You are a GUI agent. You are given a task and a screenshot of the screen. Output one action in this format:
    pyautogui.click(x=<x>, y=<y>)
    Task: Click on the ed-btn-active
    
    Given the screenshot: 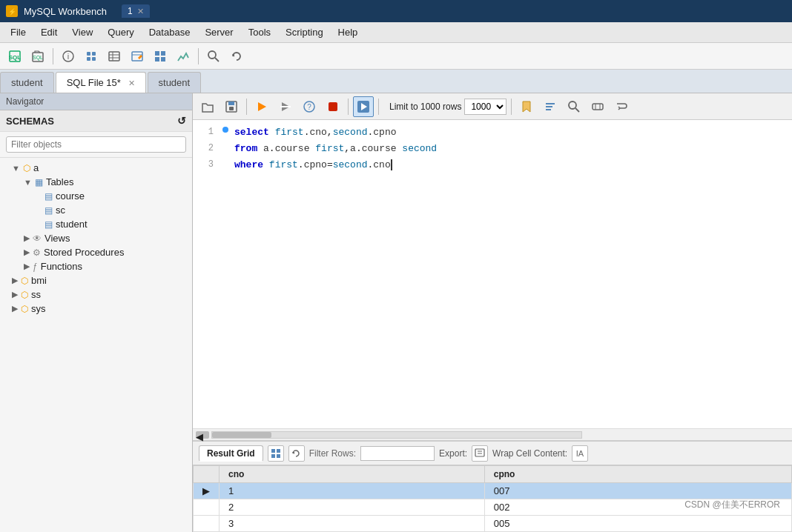 What is the action you would take?
    pyautogui.click(x=363, y=107)
    